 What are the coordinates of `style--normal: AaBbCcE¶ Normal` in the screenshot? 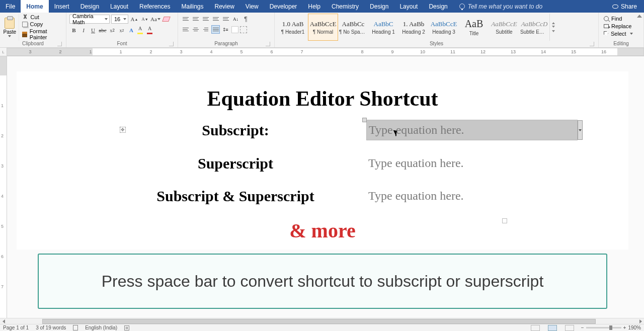 It's located at (323, 27).